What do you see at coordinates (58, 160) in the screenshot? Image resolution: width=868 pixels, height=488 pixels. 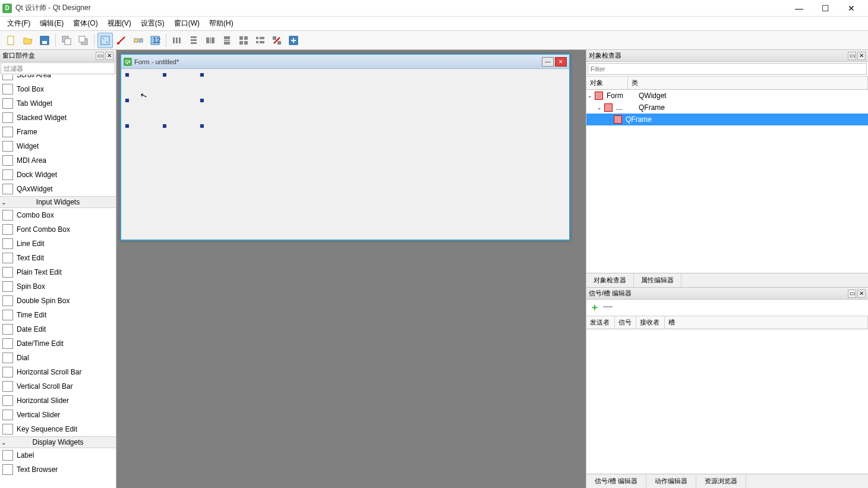 I see `widget-item: MDI Area` at bounding box center [58, 160].